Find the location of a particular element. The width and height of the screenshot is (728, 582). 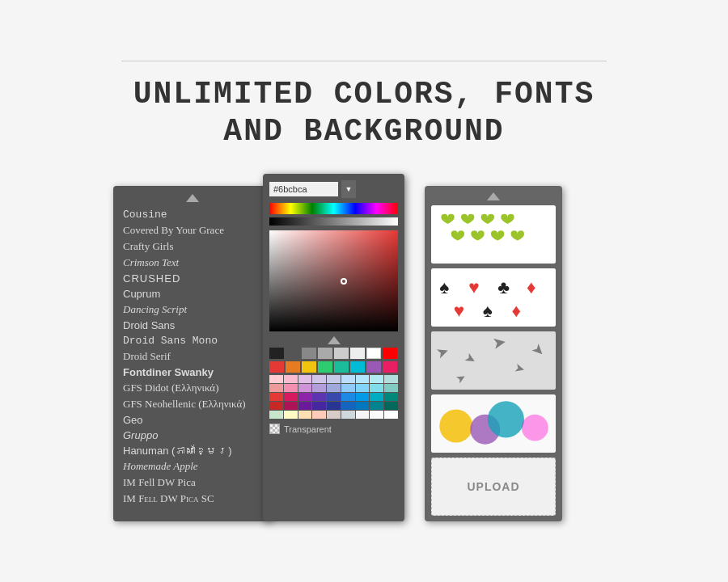

font-scroll-up is located at coordinates (193, 198).